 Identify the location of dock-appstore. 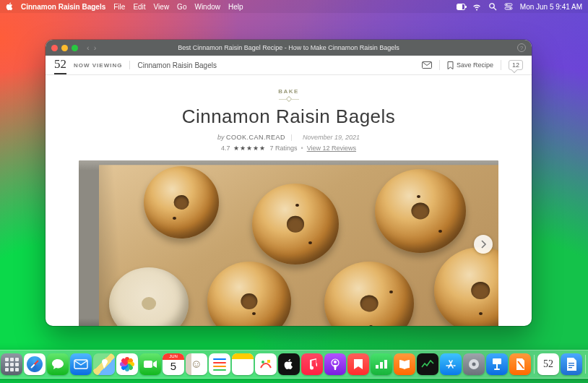
(451, 364).